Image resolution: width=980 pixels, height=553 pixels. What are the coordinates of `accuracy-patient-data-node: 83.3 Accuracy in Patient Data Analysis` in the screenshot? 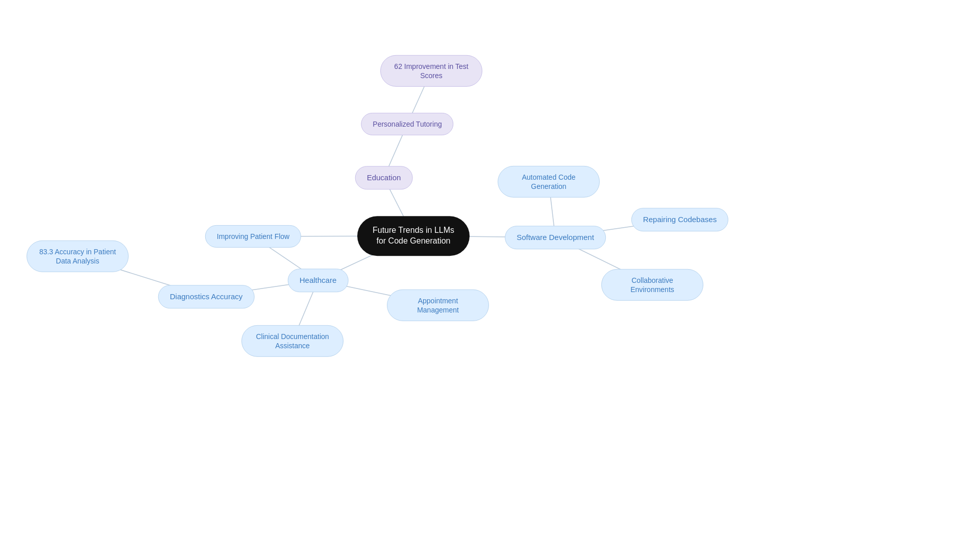 It's located at (78, 256).